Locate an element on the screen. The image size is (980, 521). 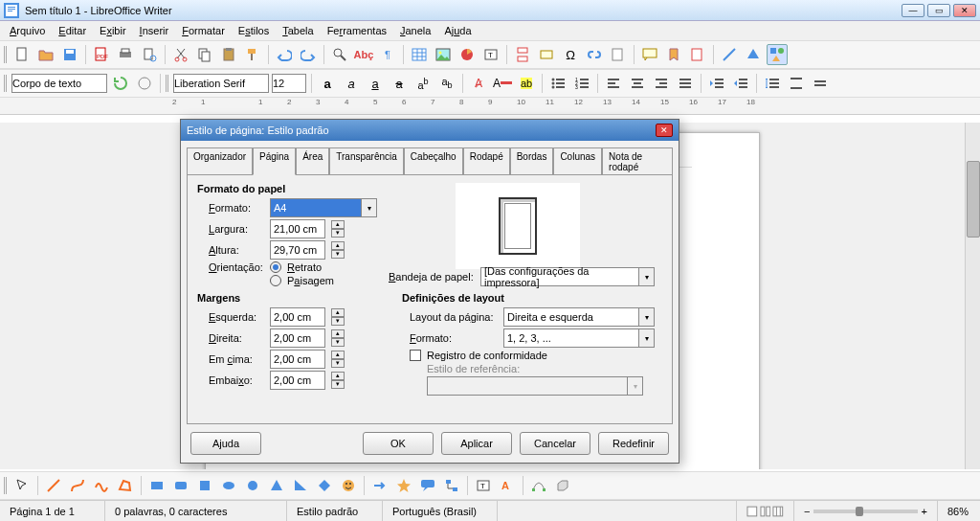
clone-format-button is located at coordinates (253, 55).